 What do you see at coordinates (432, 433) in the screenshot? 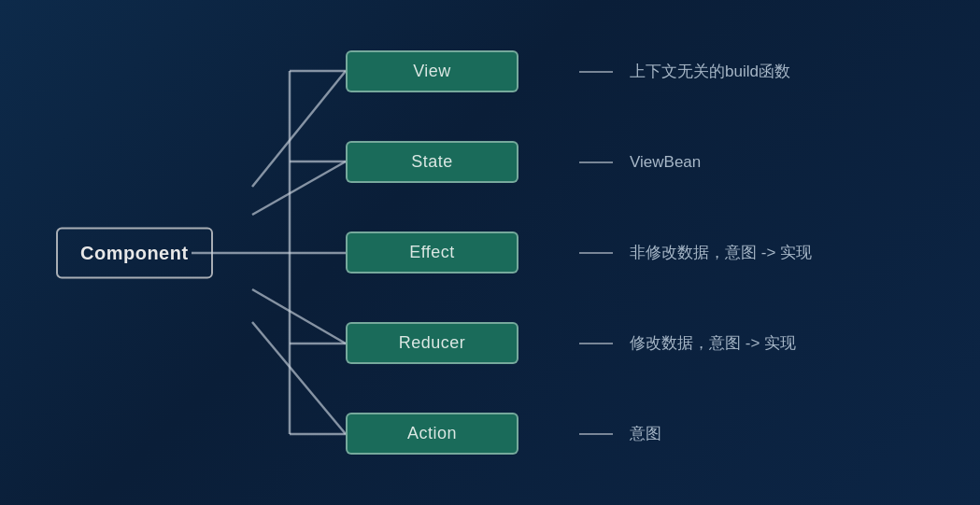
I see `action-box: Action` at bounding box center [432, 433].